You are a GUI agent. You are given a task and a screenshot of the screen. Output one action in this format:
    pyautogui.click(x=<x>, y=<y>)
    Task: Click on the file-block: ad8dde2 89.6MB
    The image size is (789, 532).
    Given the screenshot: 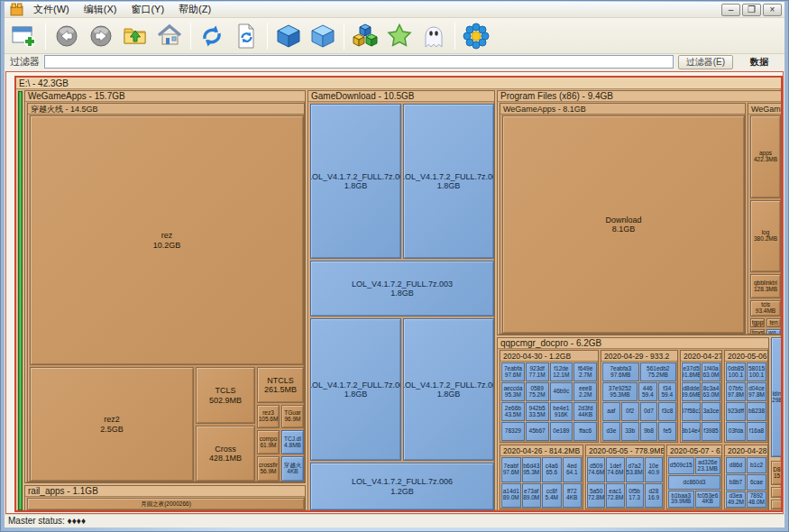 What is the action you would take?
    pyautogui.click(x=691, y=391)
    